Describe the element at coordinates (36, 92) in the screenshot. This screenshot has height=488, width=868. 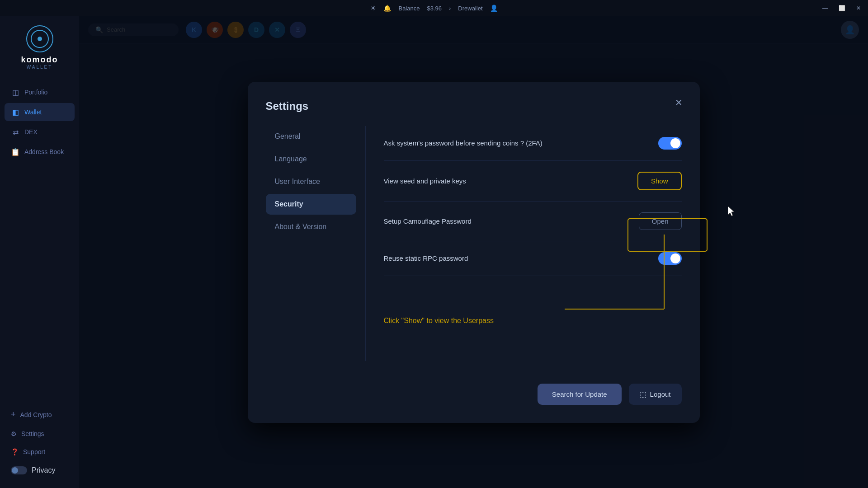
I see `sidebar-item-portfolio-label: Portfolio` at that location.